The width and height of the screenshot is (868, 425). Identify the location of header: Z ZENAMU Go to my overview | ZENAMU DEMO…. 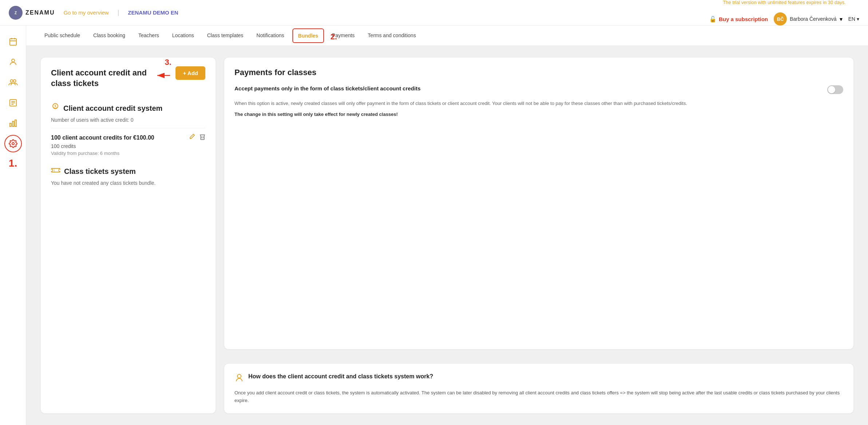
(434, 13).